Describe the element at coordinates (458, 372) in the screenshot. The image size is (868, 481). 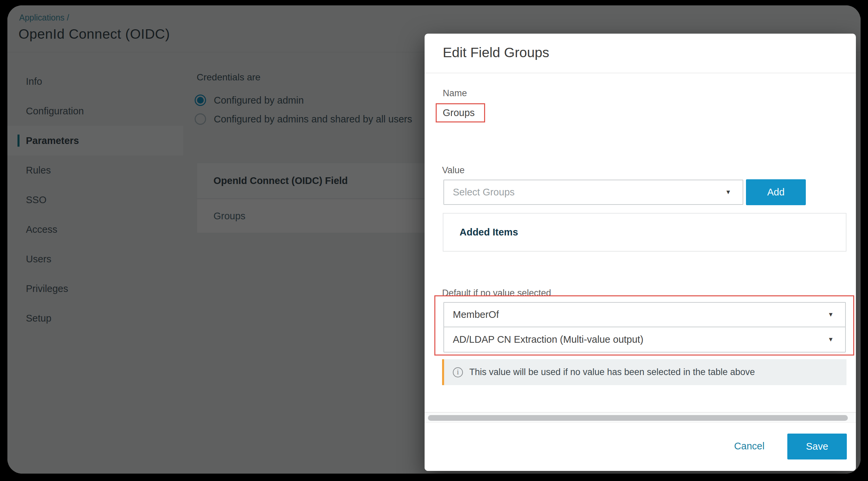
I see `info-icon: i` at that location.